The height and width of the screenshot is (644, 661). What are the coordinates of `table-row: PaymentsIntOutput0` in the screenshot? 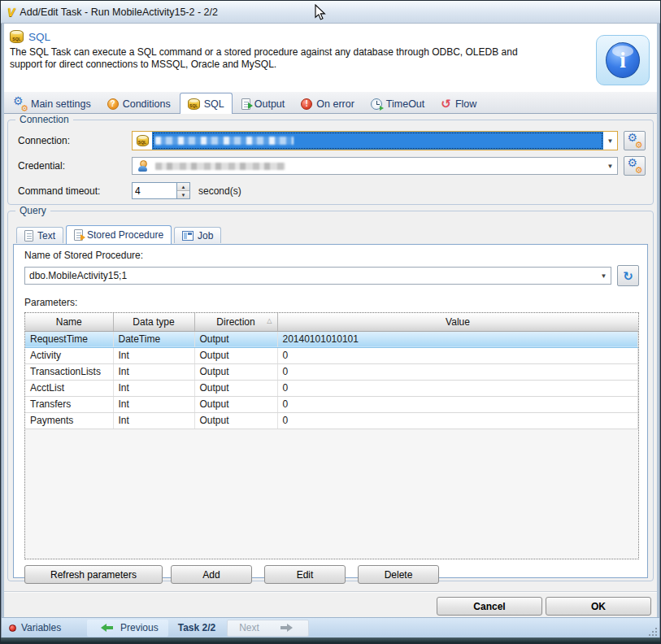 It's located at (332, 420).